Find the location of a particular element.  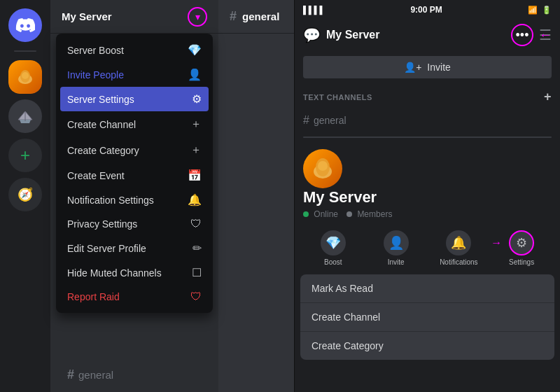

status-time: 9:00 PM is located at coordinates (426, 10).